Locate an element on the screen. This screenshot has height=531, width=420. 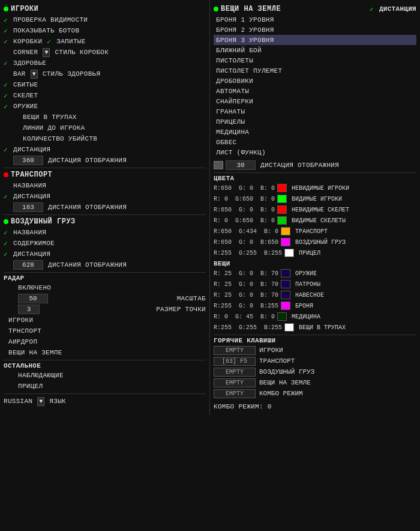
loot-dot is located at coordinates (216, 9).